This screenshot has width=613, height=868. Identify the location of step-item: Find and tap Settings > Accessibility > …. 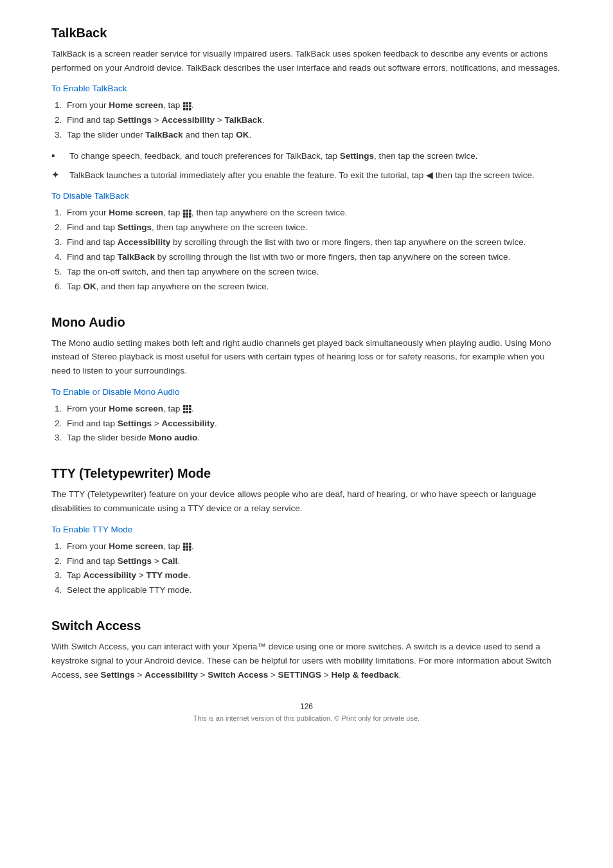
(313, 121).